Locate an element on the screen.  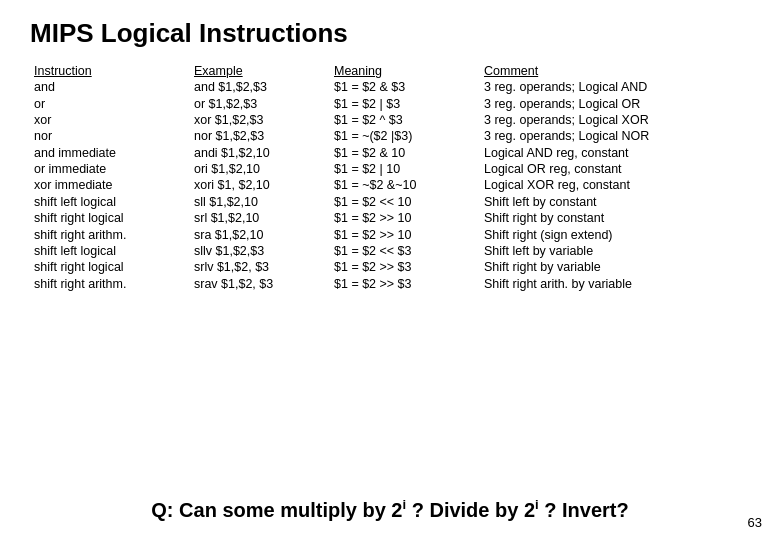
table-cell: and $1,$2,$3 is located at coordinates (260, 87).